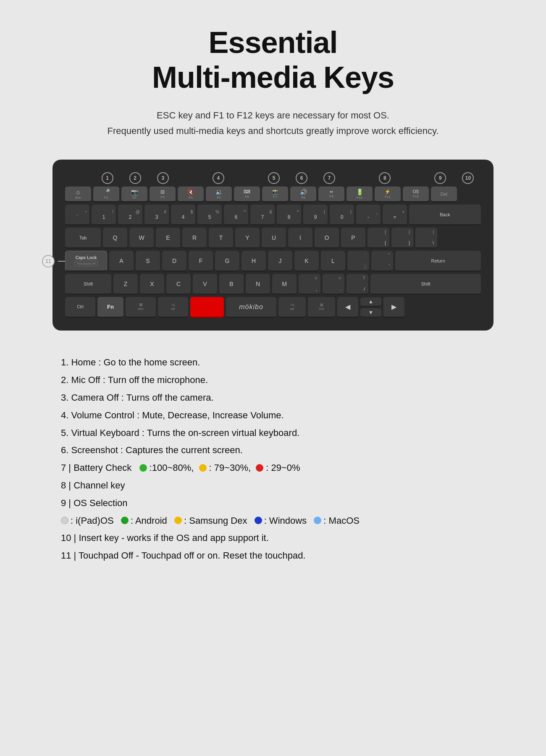  I want to click on dot-windows, so click(258, 520).